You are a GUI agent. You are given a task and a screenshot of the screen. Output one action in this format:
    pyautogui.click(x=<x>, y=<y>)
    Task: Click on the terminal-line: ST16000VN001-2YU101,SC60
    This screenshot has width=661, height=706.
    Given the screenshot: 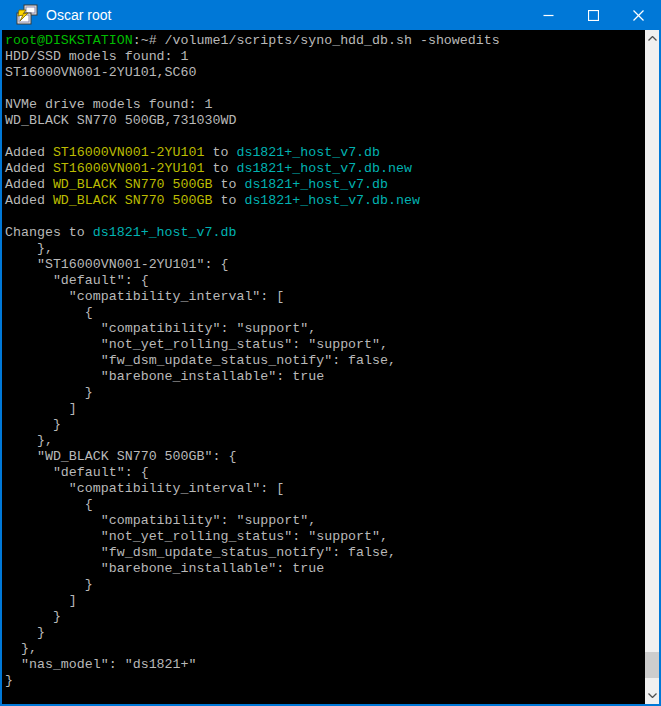 What is the action you would take?
    pyautogui.click(x=325, y=73)
    